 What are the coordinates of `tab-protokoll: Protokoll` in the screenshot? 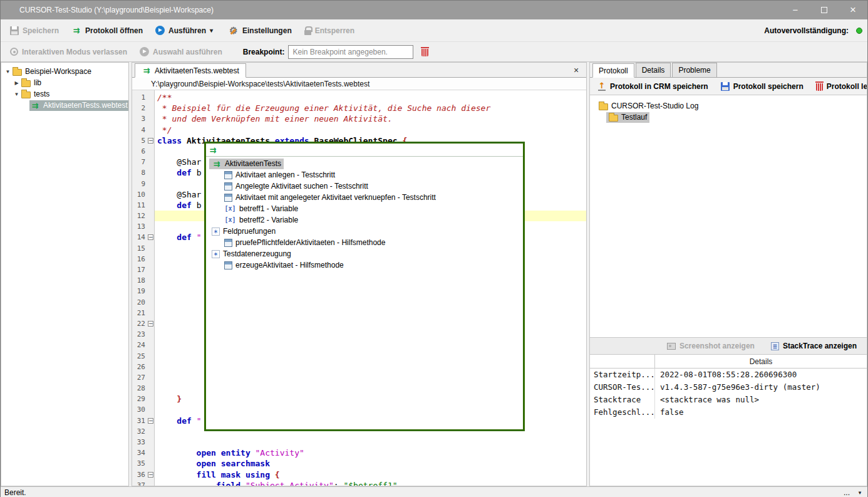 It's located at (614, 70).